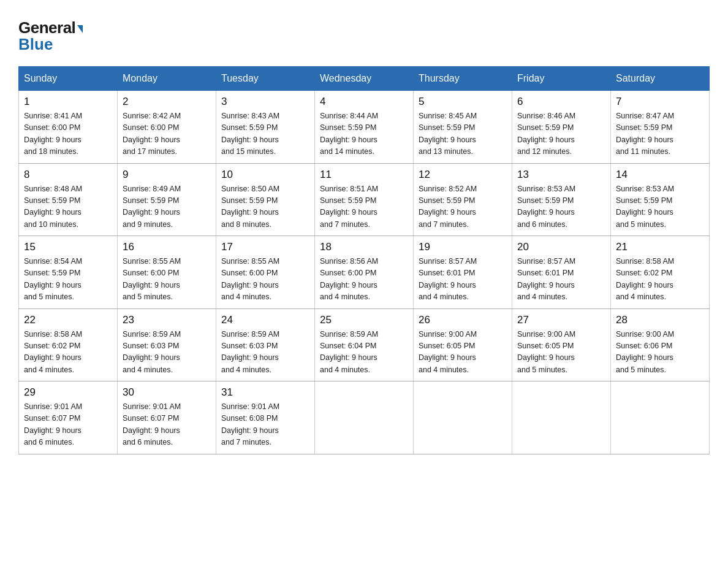 The width and height of the screenshot is (728, 563). I want to click on calendar-cell: 14 Sunrise: 8:53 AMSunset: 5:59 PMDaylig…, so click(661, 200).